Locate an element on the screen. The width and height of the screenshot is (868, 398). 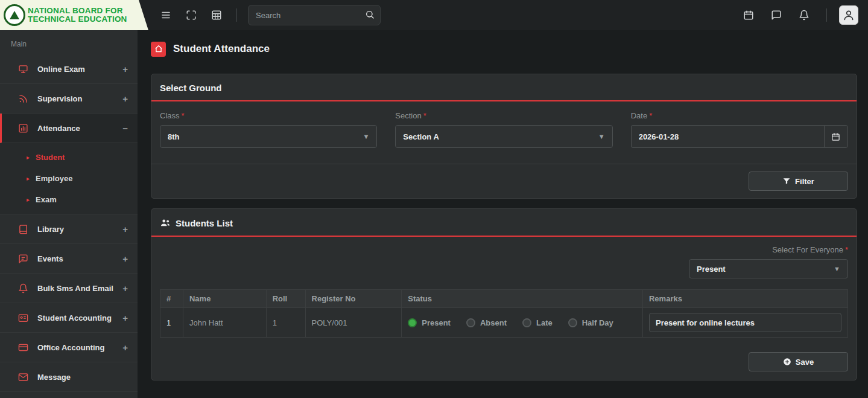
sidebar-subitem-label: Student is located at coordinates (50, 157).